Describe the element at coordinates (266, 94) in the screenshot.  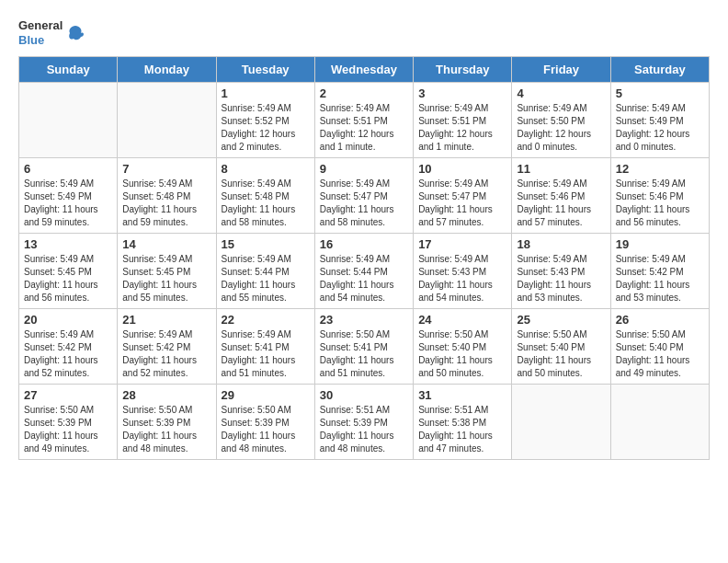
I see `day-number: 1` at that location.